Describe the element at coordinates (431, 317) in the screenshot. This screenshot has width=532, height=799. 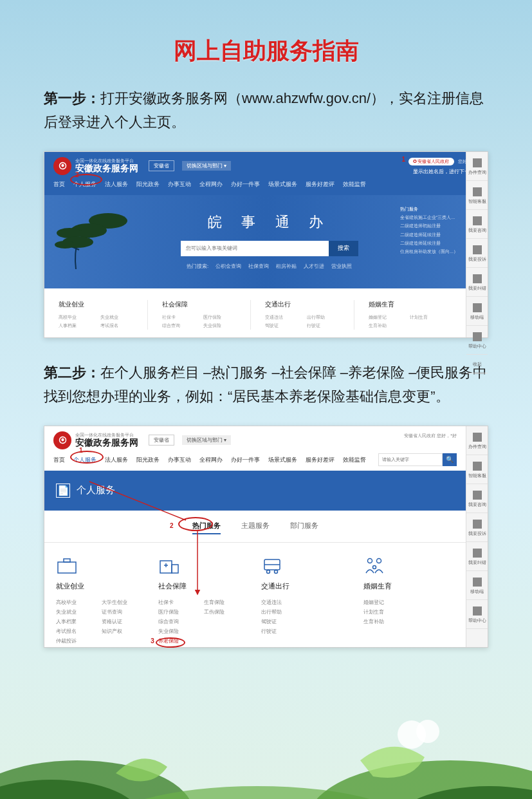
I see `card-link: 计划生育` at that location.